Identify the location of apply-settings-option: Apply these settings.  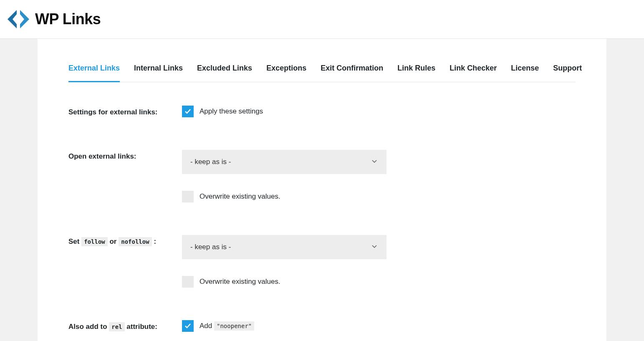
(284, 111).